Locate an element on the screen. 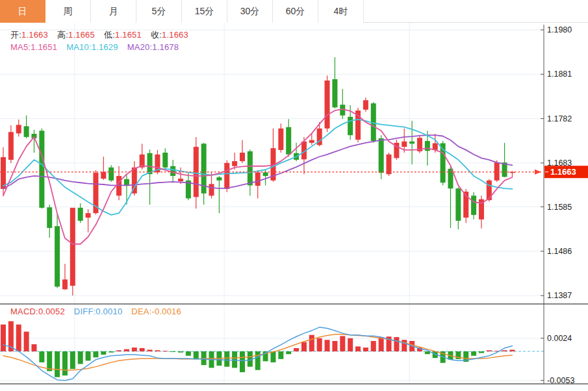 The width and height of the screenshot is (588, 391). tab-week: 周 is located at coordinates (68, 12).